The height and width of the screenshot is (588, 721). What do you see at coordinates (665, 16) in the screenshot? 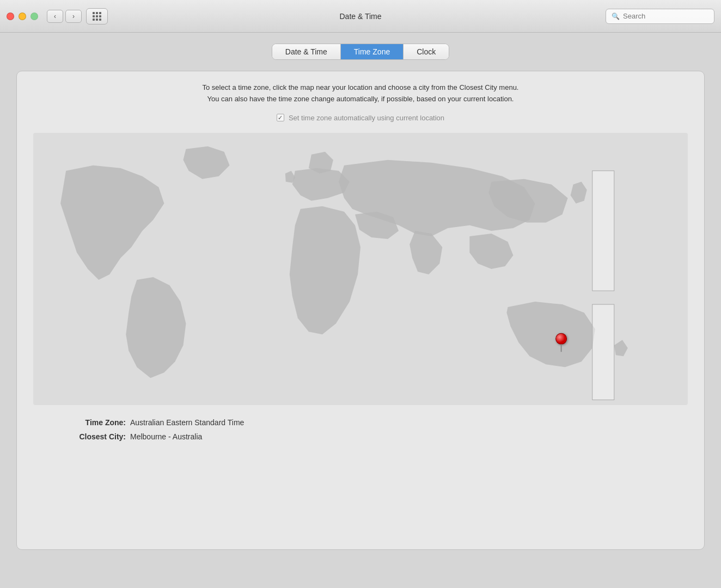
I see `search-input` at bounding box center [665, 16].